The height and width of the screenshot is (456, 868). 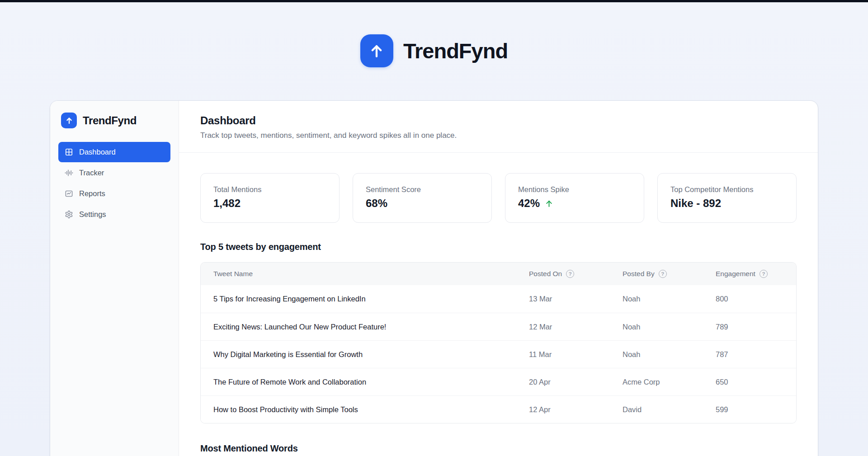 I want to click on posted-on-cell: 20 Apr, so click(x=576, y=382).